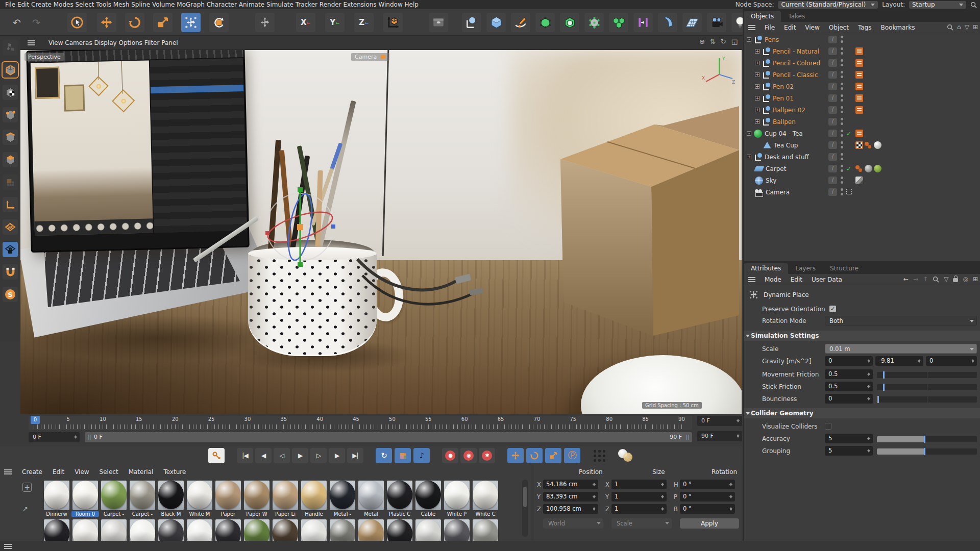 The height and width of the screenshot is (551, 980). What do you see at coordinates (114, 495) in the screenshot?
I see `material-item: Carpet -` at bounding box center [114, 495].